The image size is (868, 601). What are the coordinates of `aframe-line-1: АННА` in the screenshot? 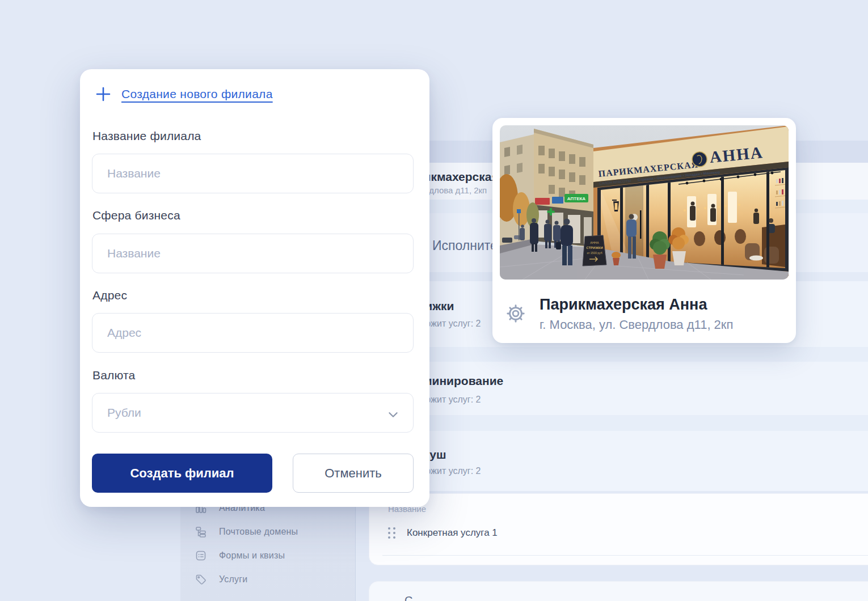 It's located at (595, 243).